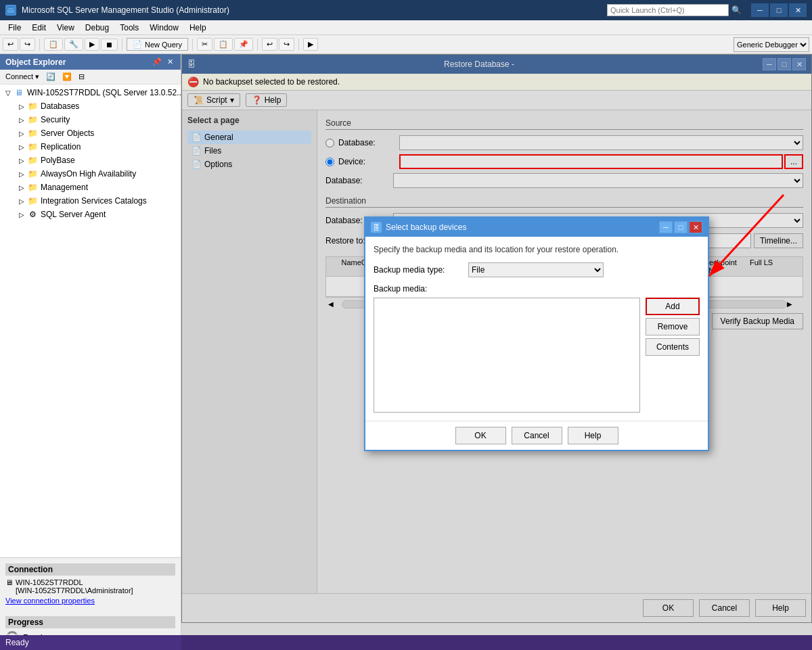 This screenshot has width=812, height=650. Describe the element at coordinates (110, 45) in the screenshot. I see `toolbar-btn-6: ⏹` at that location.